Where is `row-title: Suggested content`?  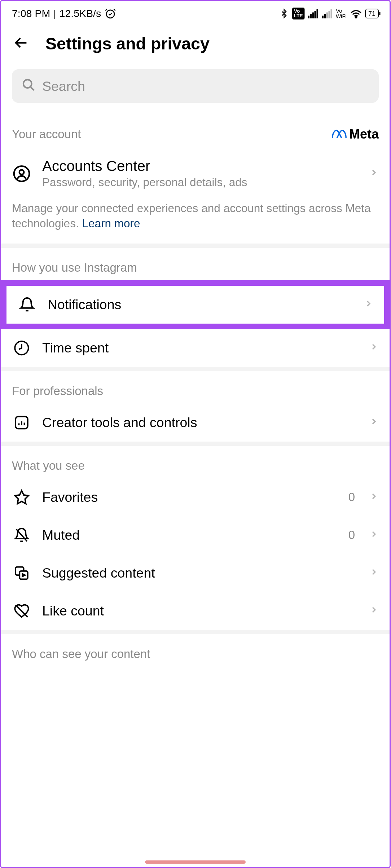 row-title: Suggested content is located at coordinates (200, 573).